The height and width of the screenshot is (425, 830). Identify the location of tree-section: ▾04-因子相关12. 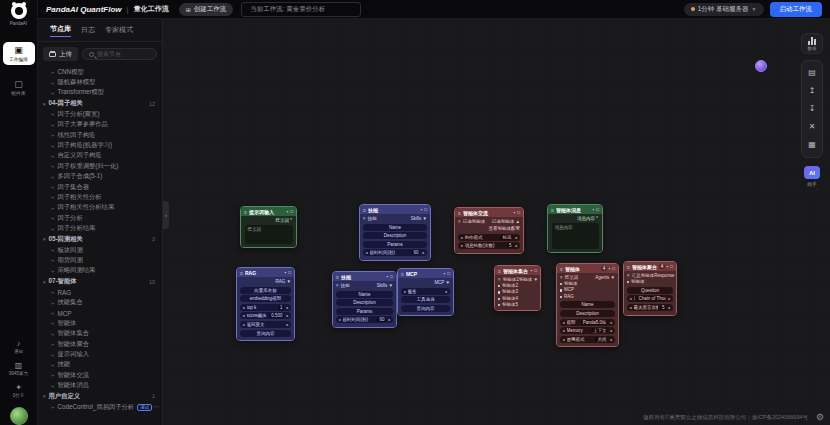
(100, 104).